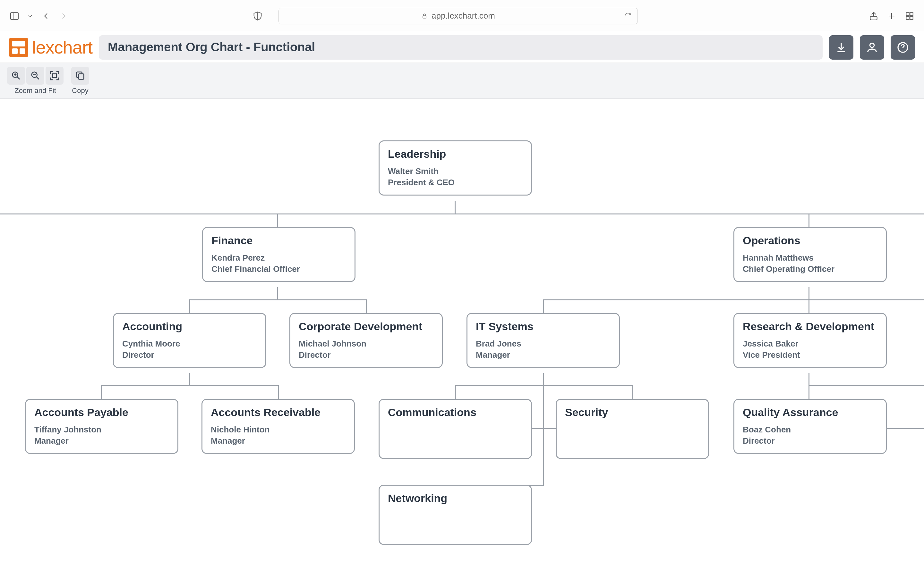  Describe the element at coordinates (903, 47) in the screenshot. I see `help-button` at that location.